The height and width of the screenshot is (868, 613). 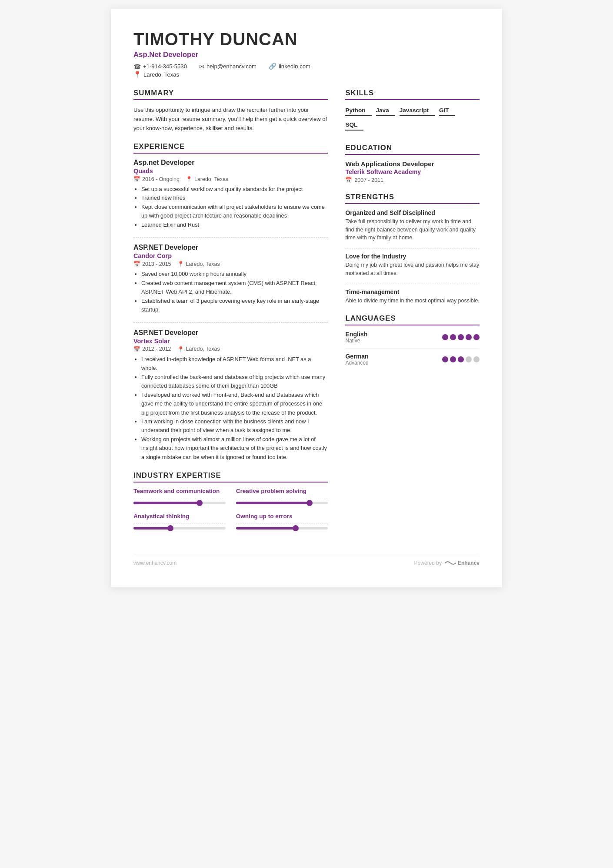 I want to click on expertise-label-2: Analystical thinking, so click(x=180, y=516).